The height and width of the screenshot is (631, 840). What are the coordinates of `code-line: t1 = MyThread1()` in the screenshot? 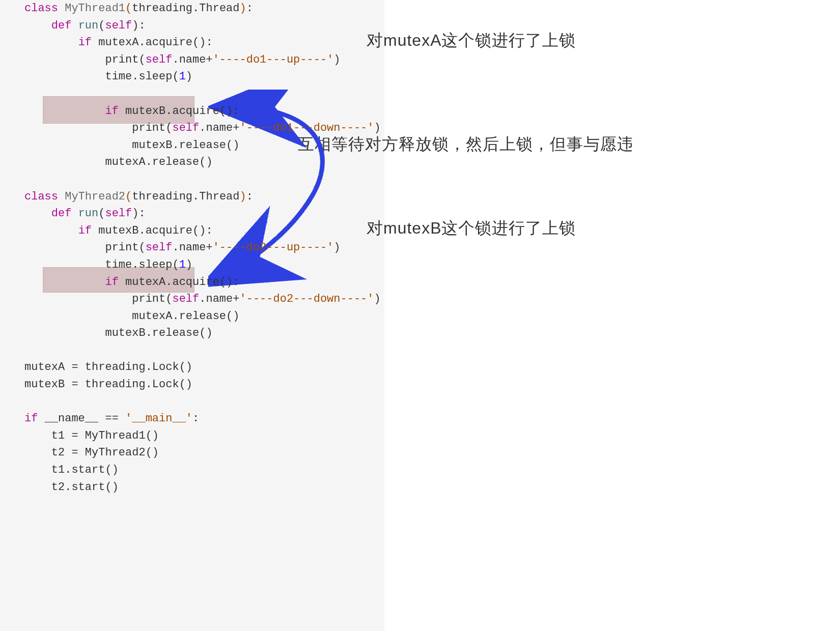 It's located at (205, 436).